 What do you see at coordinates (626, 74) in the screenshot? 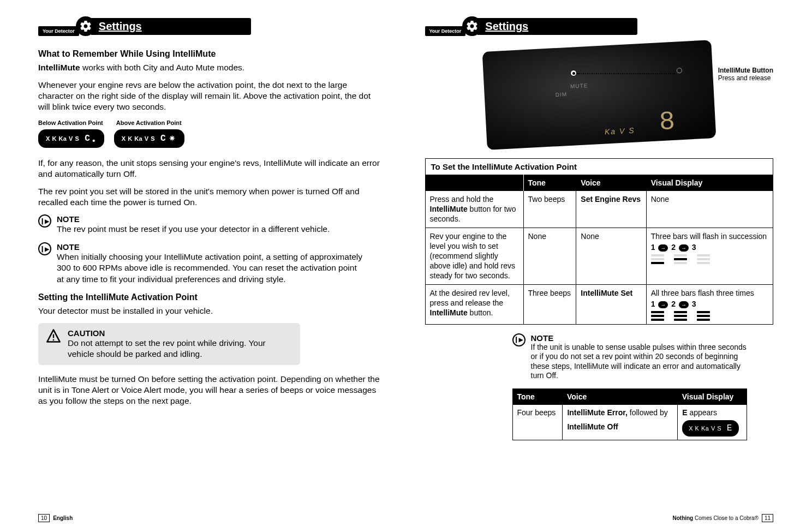
I see `callout-line` at bounding box center [626, 74].